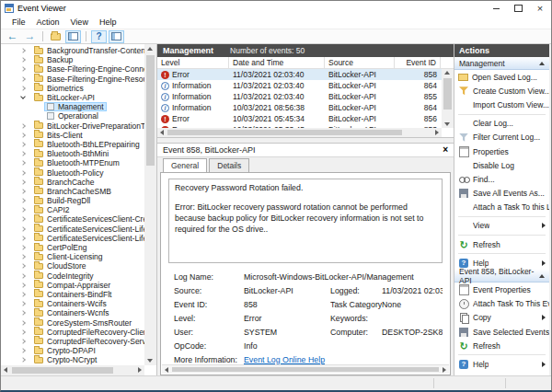  I want to click on tree-item-bluetooth-bthleprepairing: Bluetooth-BthLEPrepairing, so click(73, 144).